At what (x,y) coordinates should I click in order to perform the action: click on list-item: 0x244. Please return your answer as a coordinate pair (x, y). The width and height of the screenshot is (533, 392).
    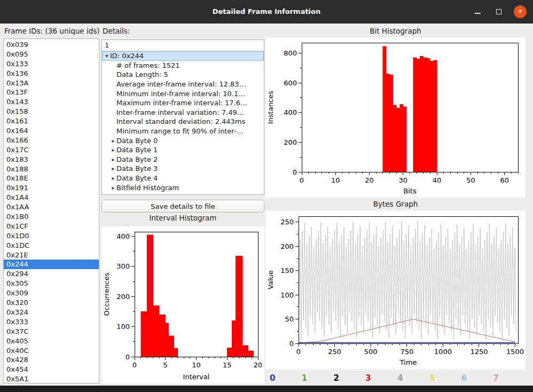
    Looking at the image, I should click on (51, 264).